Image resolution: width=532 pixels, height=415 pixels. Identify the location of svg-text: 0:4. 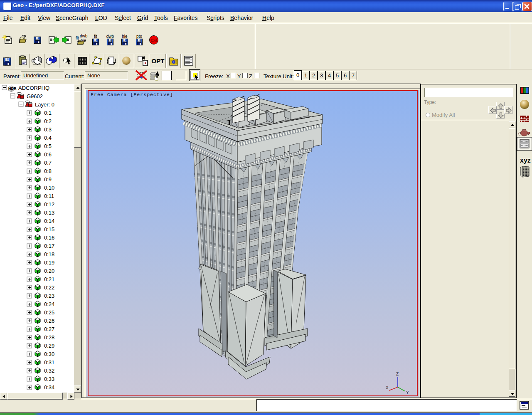
(48, 138).